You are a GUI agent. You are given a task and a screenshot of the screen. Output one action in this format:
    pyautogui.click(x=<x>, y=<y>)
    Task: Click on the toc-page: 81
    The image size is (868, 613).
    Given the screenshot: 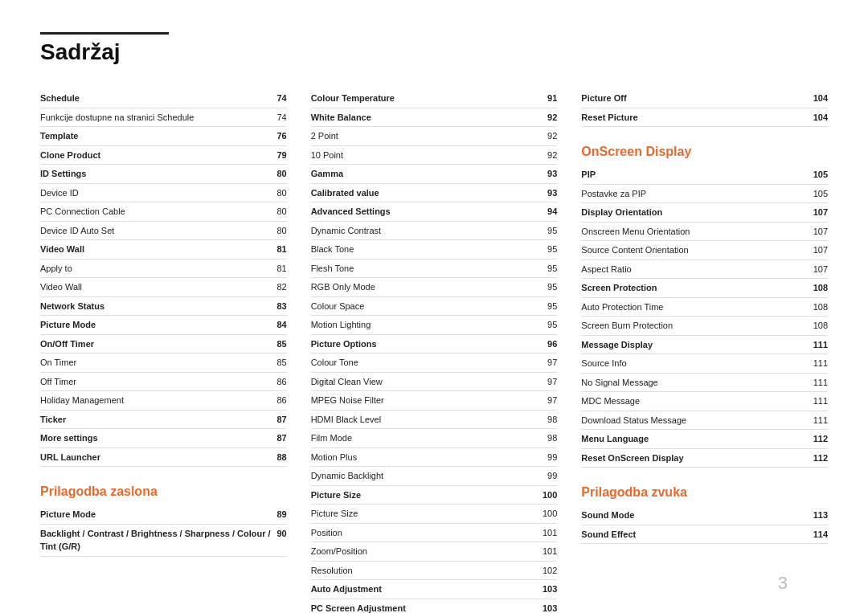 What is the action you would take?
    pyautogui.click(x=281, y=268)
    